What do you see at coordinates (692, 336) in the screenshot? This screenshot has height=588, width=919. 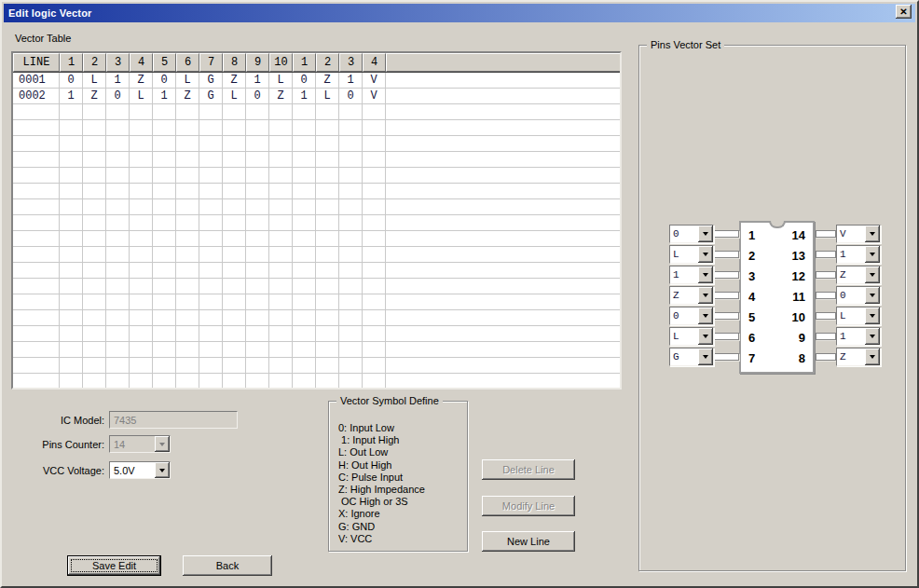 I see `pin-6-vector-combobox: L` at bounding box center [692, 336].